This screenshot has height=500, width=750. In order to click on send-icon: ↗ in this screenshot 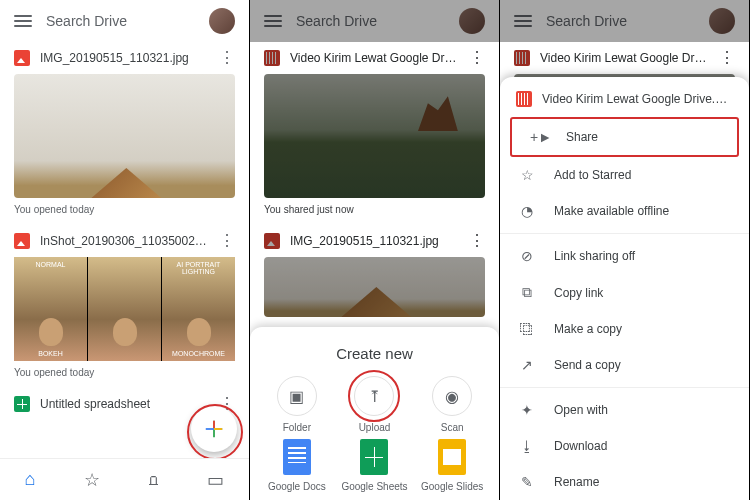, I will do `click(527, 365)`.